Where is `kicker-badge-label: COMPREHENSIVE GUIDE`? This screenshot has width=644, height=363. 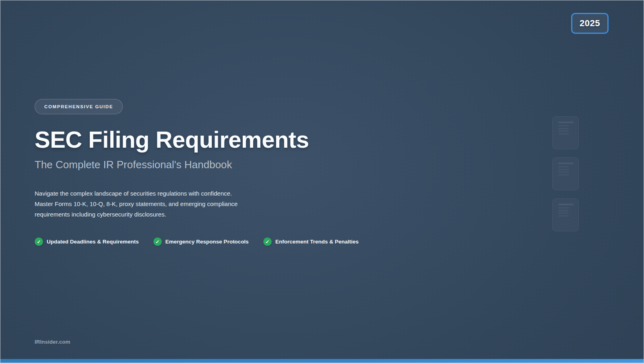
kicker-badge-label: COMPREHENSIVE GUIDE is located at coordinates (79, 107).